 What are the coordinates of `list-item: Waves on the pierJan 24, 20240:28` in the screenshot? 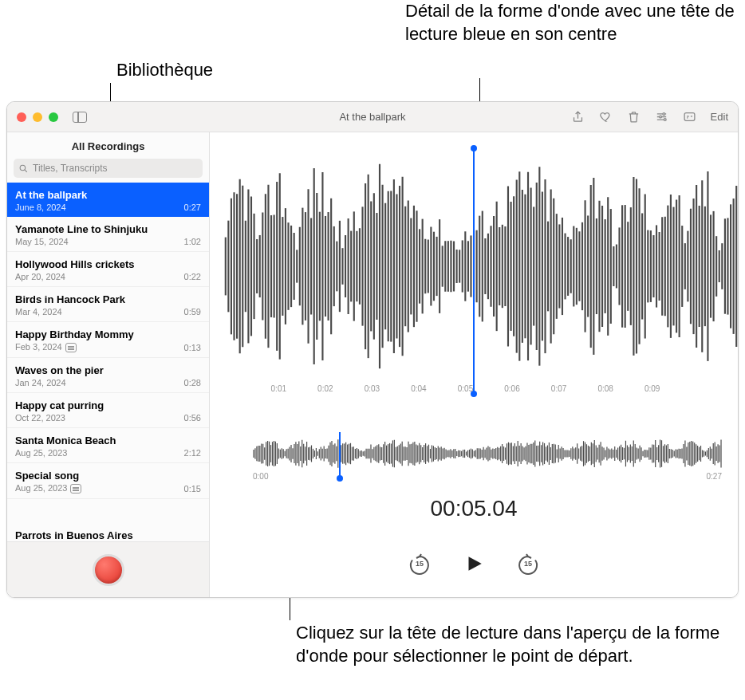 It's located at (108, 376).